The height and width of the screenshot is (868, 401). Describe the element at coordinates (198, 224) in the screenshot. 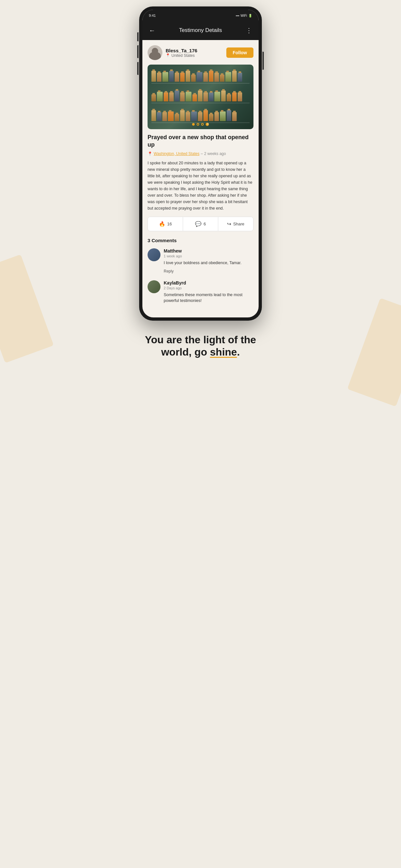

I see `comment-icon: 💬` at that location.